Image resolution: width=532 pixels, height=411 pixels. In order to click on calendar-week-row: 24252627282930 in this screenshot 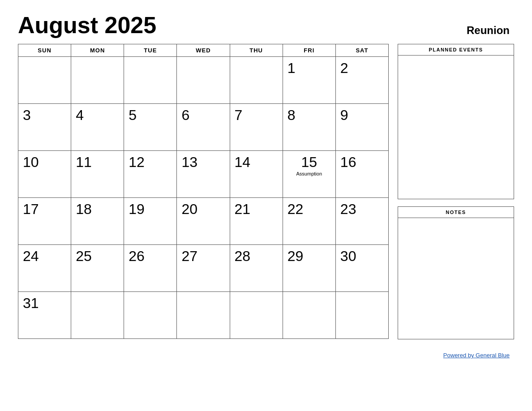, I will do `click(203, 269)`.